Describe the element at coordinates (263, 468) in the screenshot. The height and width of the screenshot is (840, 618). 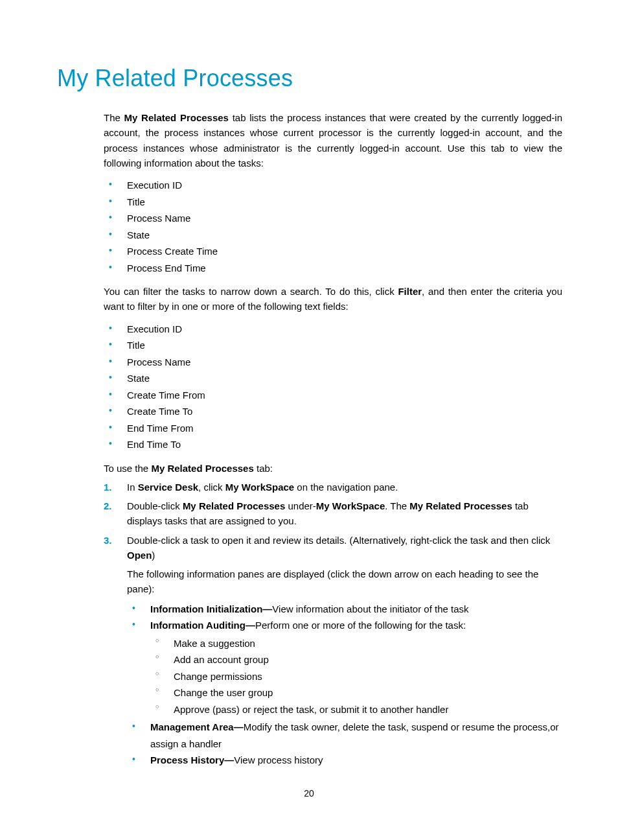
I see `use-post: tab:` at that location.